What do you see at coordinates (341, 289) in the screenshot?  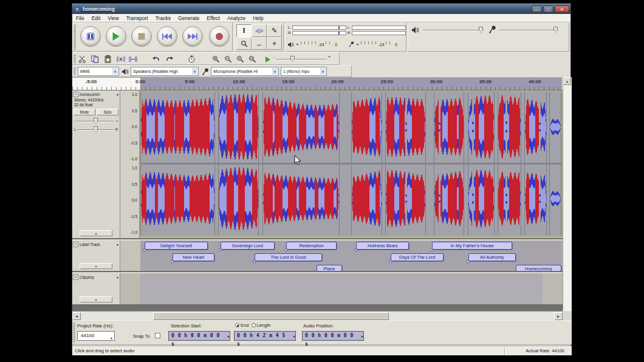 I see `clipping-track-content` at bounding box center [341, 289].